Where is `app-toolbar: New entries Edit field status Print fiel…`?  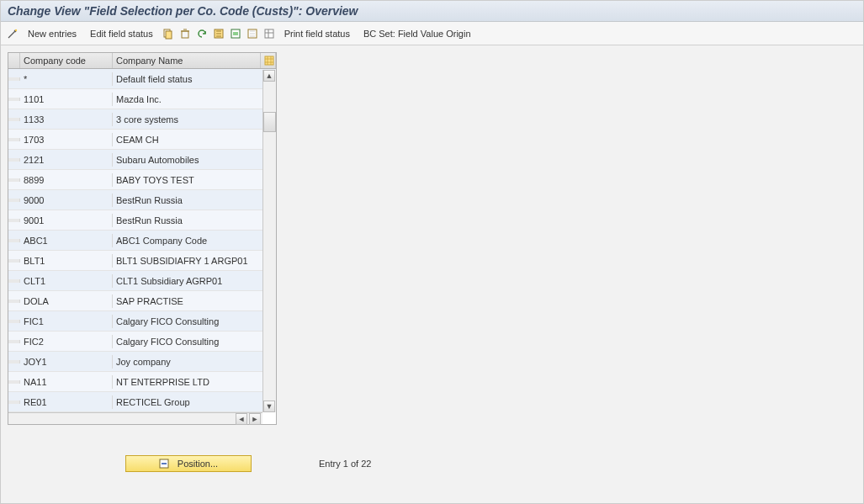 app-toolbar: New entries Edit field status Print fiel… is located at coordinates (432, 34).